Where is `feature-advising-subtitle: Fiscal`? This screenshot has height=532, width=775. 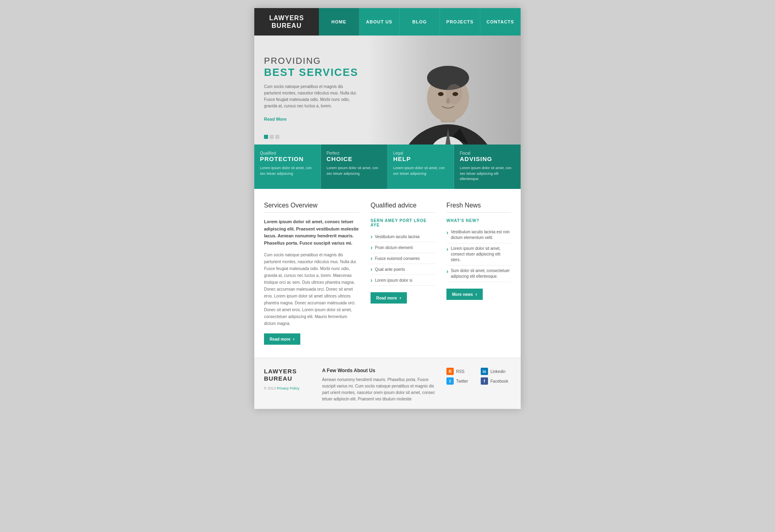
feature-advising-subtitle: Fiscal is located at coordinates (487, 153).